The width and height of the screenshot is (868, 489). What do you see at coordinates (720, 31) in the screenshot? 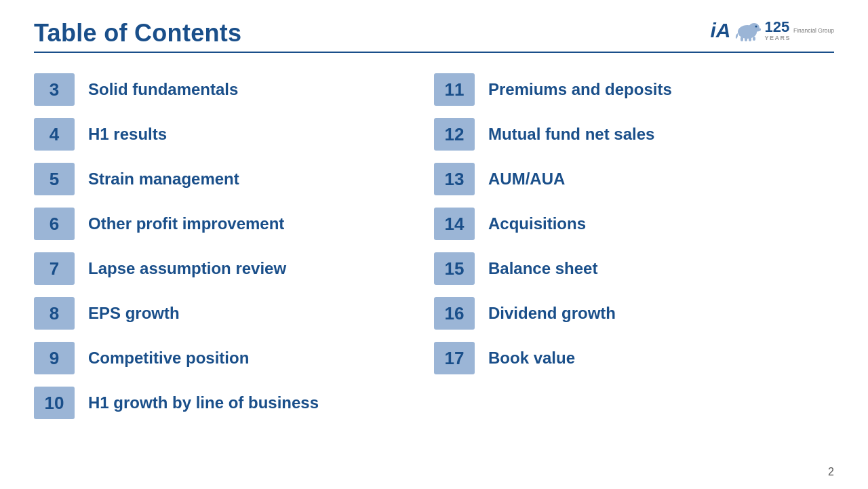
I see `logo-ia-text: iA` at bounding box center [720, 31].